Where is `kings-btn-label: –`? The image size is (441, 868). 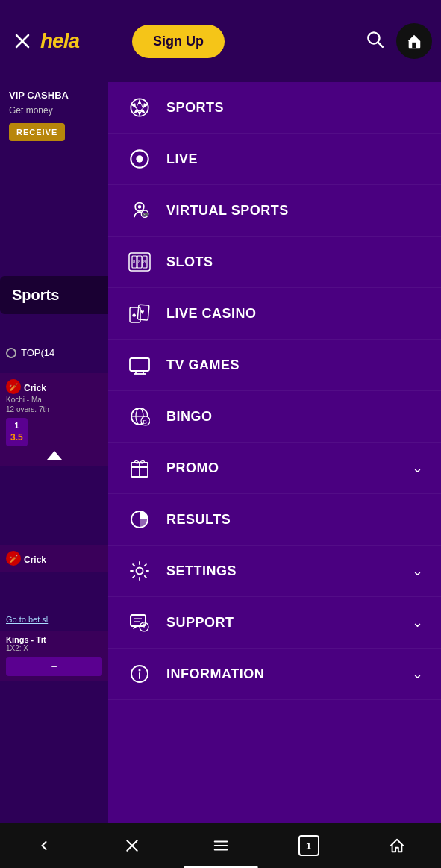 kings-btn-label: – is located at coordinates (54, 666).